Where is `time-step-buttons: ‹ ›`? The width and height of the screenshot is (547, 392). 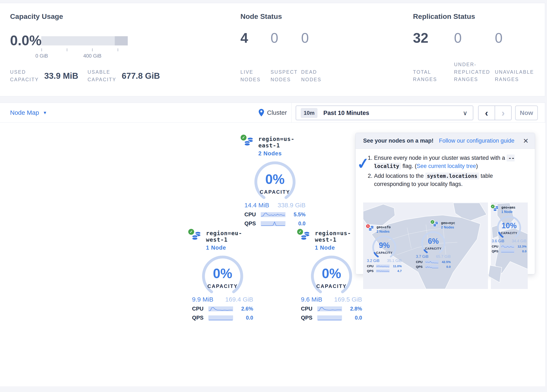 time-step-buttons: ‹ › is located at coordinates (495, 113).